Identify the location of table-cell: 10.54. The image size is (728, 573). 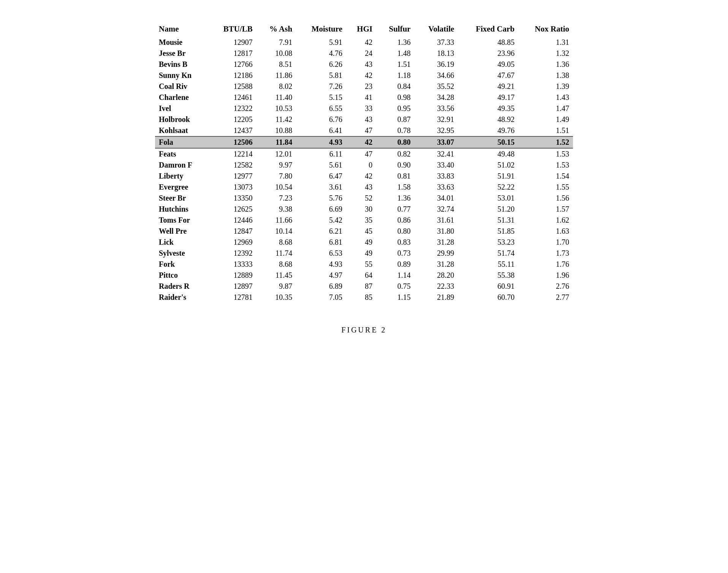
(276, 187).